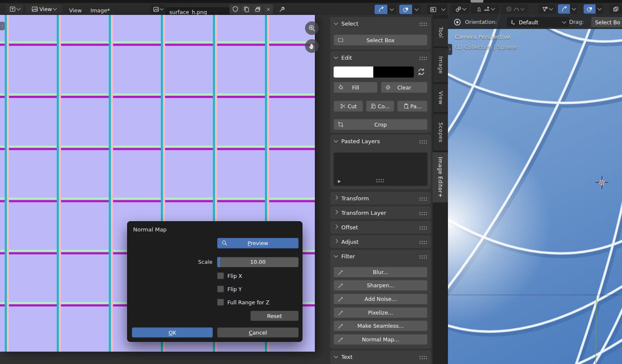  What do you see at coordinates (275, 316) in the screenshot?
I see `reset-button: Reset` at bounding box center [275, 316].